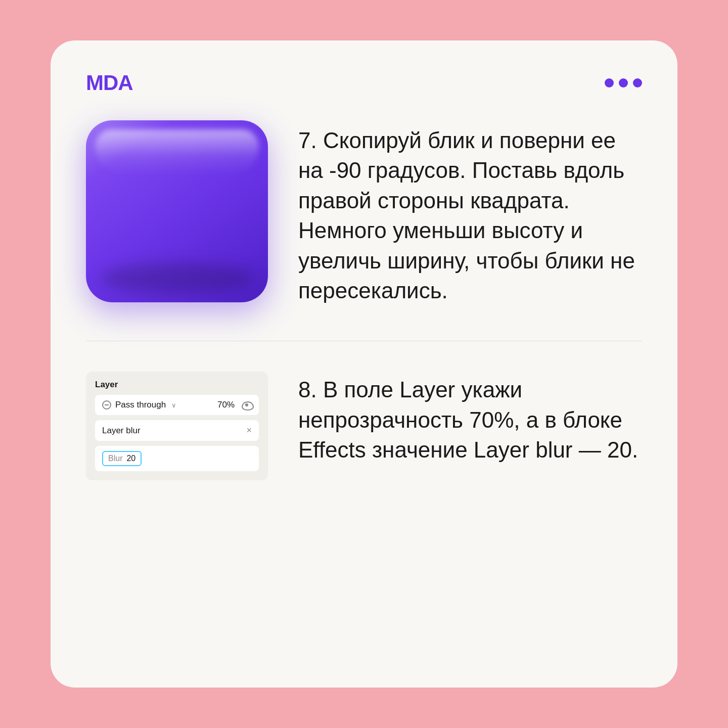 This screenshot has width=728, height=728. Describe the element at coordinates (364, 83) in the screenshot. I see `header: MDA` at that location.